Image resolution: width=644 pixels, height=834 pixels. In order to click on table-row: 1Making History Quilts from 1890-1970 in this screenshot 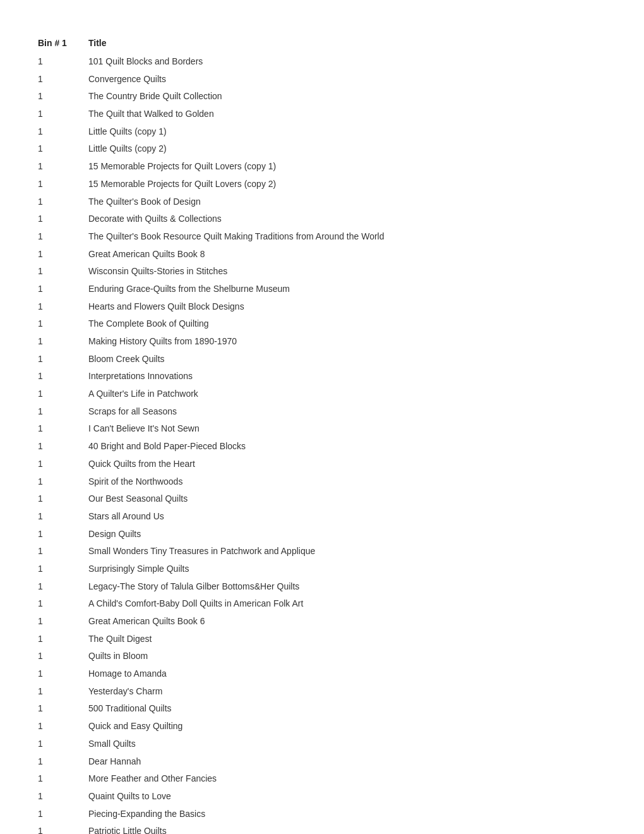, I will do `click(322, 342)`.